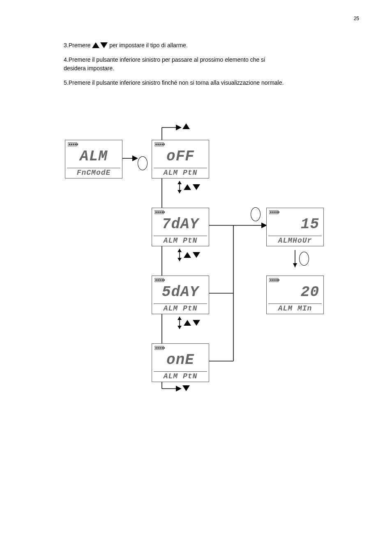  I want to click on lcd-one: onE ALM PtN, so click(180, 363).